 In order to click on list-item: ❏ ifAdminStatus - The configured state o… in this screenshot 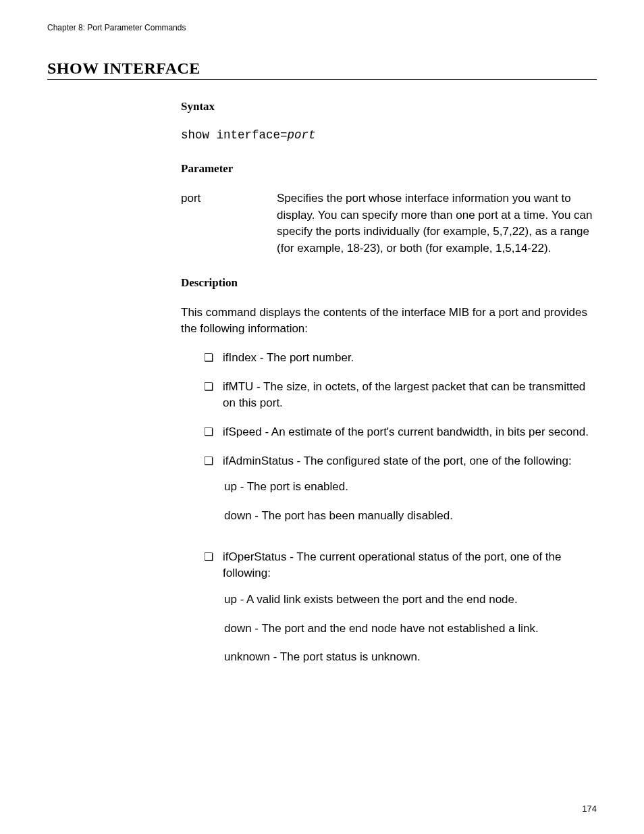, I will do `click(389, 495)`.